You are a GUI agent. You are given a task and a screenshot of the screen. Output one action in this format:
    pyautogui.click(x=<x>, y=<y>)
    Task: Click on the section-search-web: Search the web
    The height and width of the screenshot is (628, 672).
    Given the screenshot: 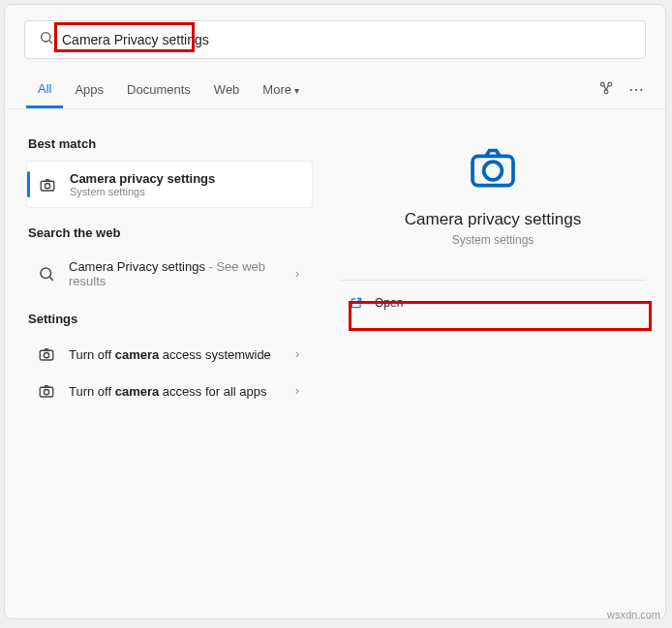 What is the action you would take?
    pyautogui.click(x=170, y=232)
    